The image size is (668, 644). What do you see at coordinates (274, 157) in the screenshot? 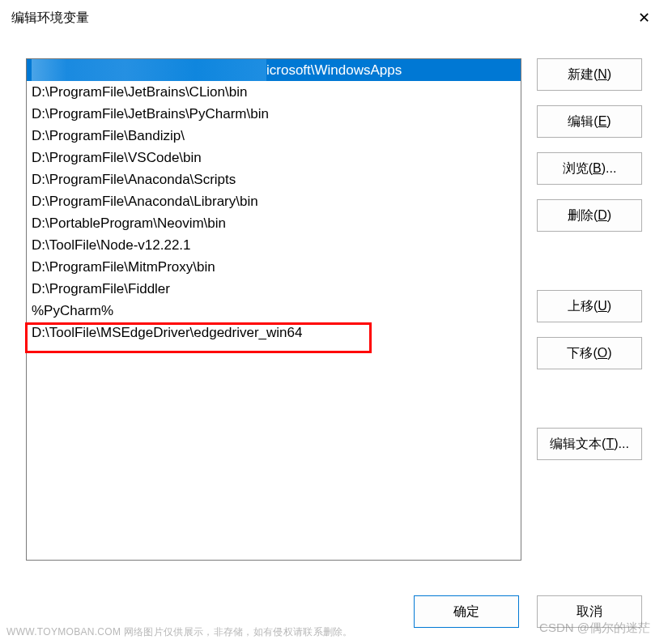
I see `list-item: D:\ProgramFile\VSCode\bin` at bounding box center [274, 157].